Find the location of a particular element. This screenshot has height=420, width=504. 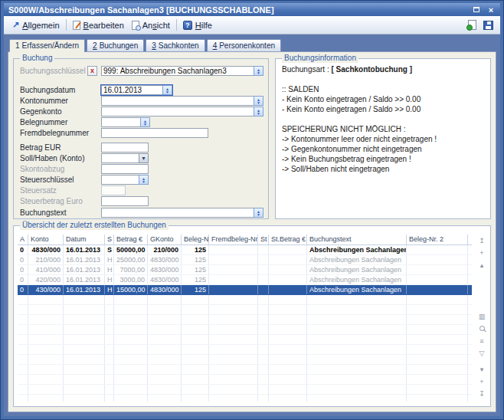

filter-icon: ▽ is located at coordinates (482, 354).